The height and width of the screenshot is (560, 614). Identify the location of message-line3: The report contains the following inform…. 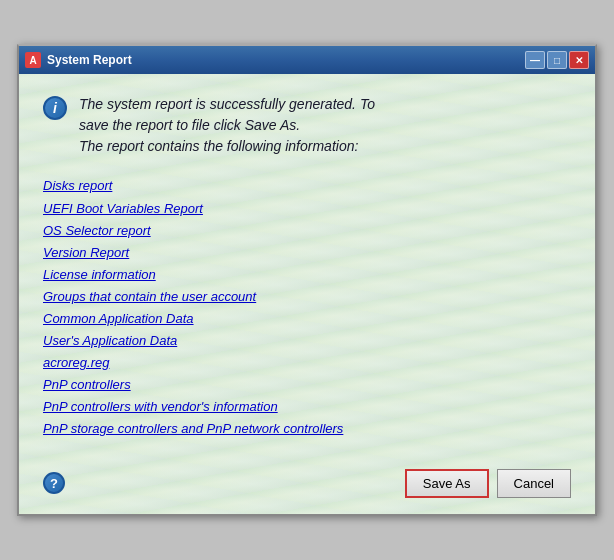
(218, 146).